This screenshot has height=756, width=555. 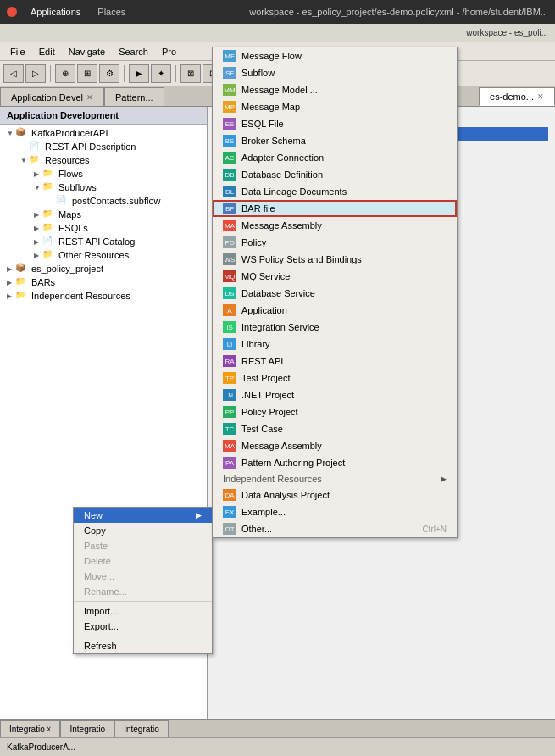 I want to click on policy-project-icon: PP, so click(x=230, y=412).